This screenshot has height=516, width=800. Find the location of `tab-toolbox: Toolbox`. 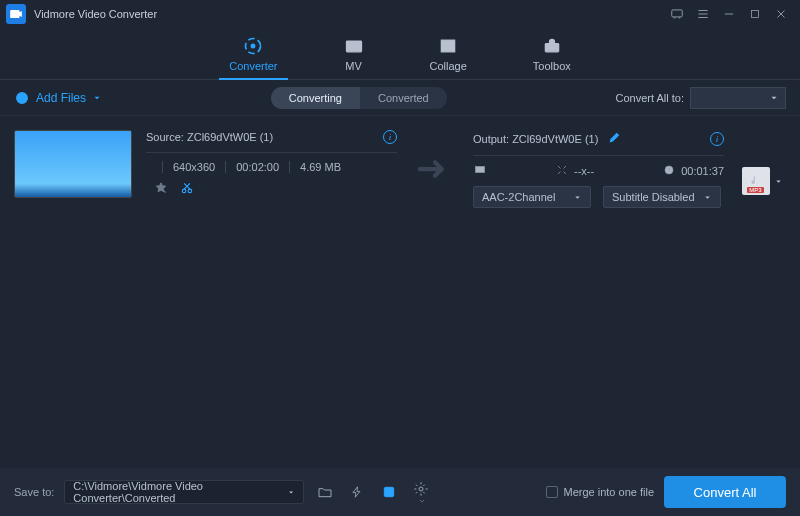

tab-toolbox: Toolbox is located at coordinates (552, 54).